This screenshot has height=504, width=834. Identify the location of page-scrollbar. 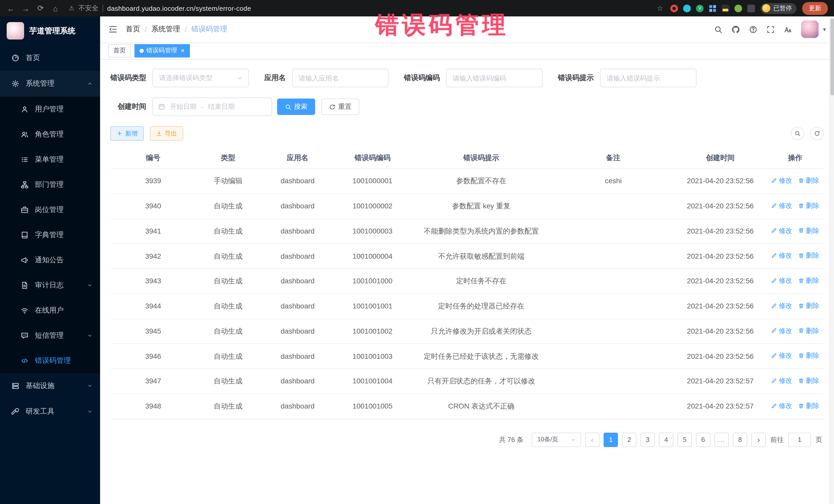
(832, 260).